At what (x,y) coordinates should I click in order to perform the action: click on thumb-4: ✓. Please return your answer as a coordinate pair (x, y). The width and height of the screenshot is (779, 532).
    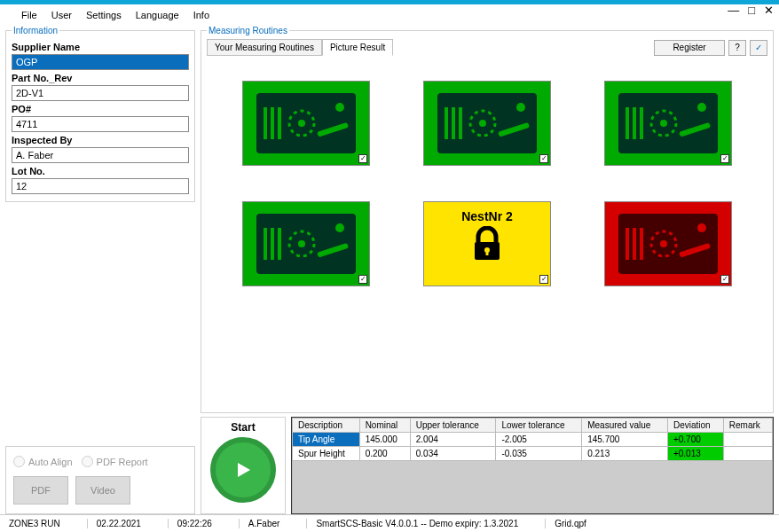
    Looking at the image, I should click on (306, 244).